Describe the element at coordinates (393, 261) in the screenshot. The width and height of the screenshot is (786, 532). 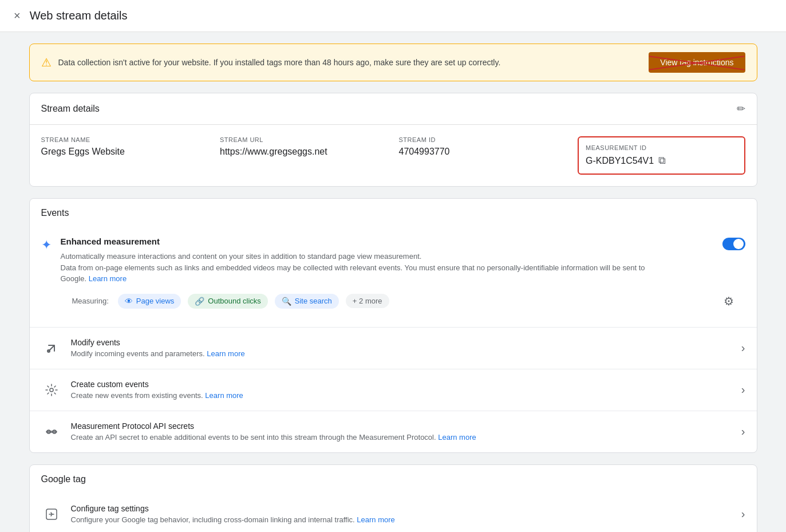
I see `enhanced-header: ✦ Enhanced measurement Automatically mea…` at that location.